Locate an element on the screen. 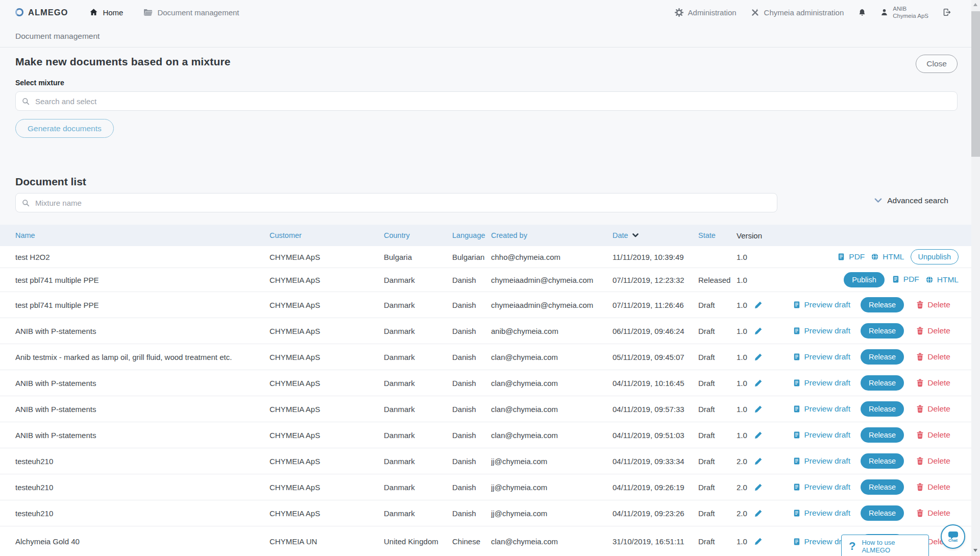 This screenshot has height=556, width=980. publish-button: Publish is located at coordinates (864, 280).